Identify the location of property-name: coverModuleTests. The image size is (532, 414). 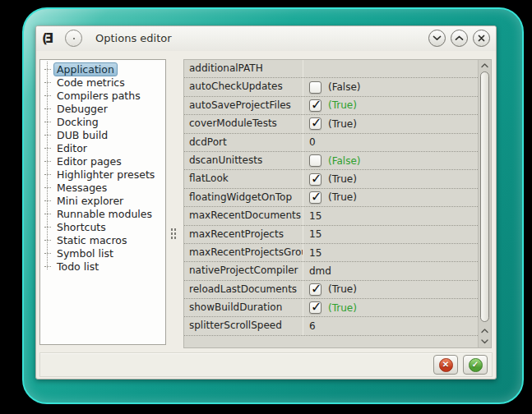
(243, 123).